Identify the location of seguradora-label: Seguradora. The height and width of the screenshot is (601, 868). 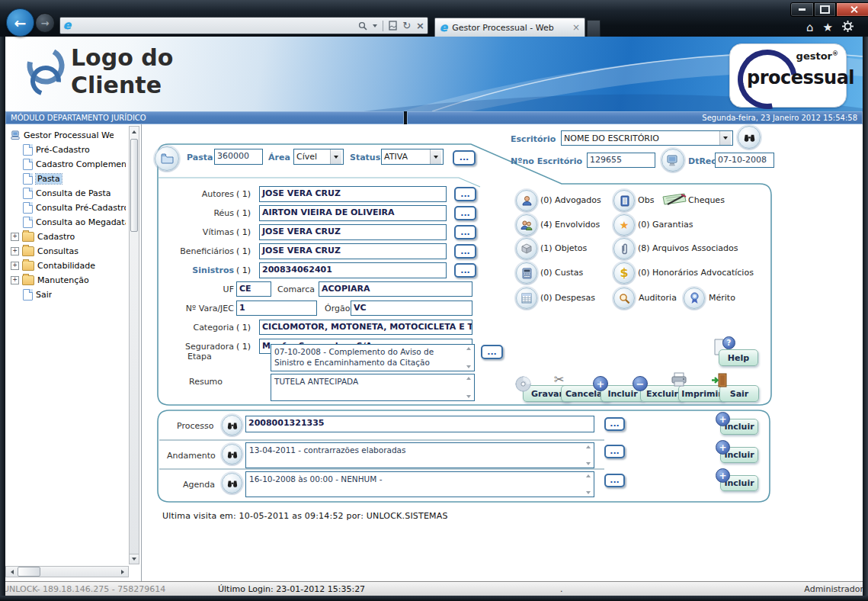
(186, 346).